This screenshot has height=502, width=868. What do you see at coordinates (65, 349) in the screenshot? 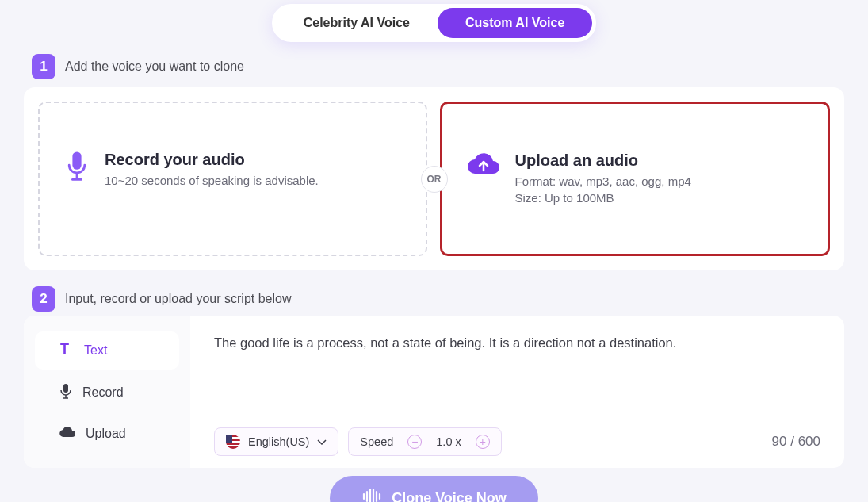
I see `svg-text: T` at bounding box center [65, 349].